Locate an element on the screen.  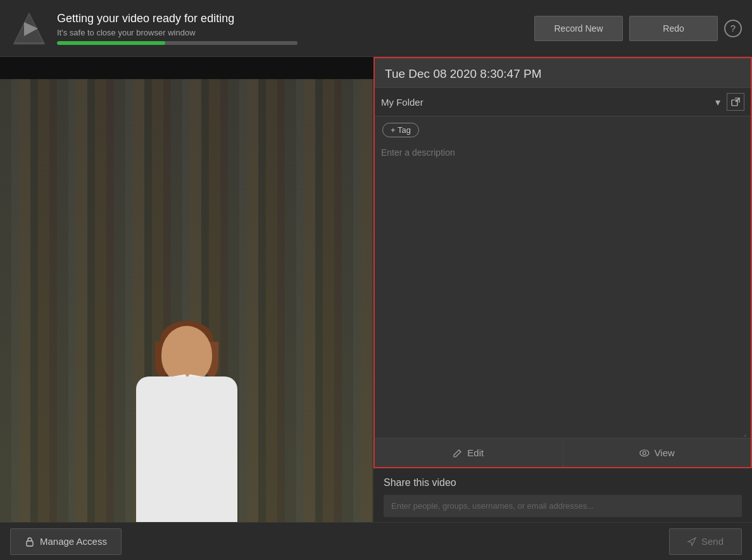
share-input is located at coordinates (563, 506).